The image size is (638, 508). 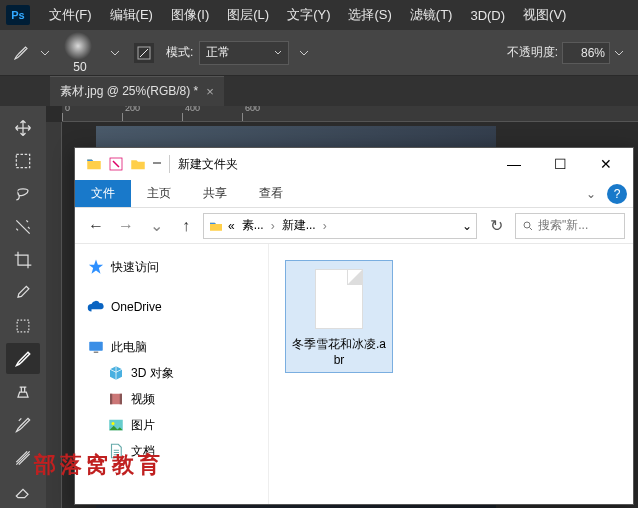 What do you see at coordinates (116, 164) in the screenshot?
I see `properties-icon` at bounding box center [116, 164].